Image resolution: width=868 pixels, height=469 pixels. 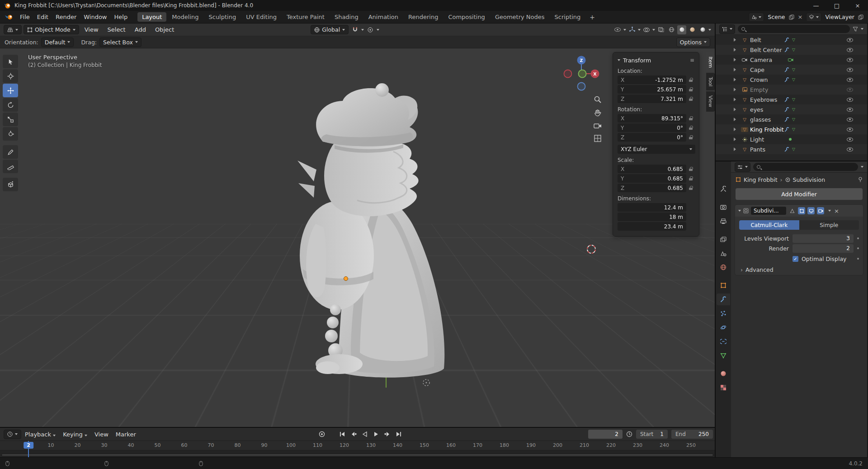 I want to click on breadcrumb-object: King Frobbit, so click(x=760, y=180).